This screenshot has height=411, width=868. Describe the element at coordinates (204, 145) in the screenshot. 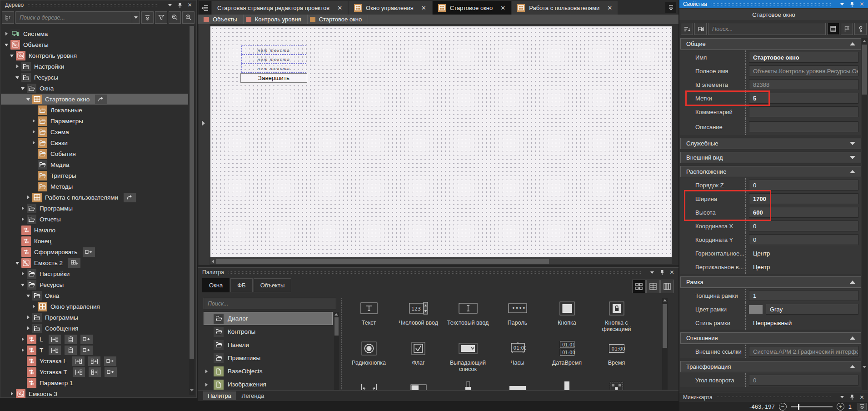

I see `panel-collapse-strip` at that location.